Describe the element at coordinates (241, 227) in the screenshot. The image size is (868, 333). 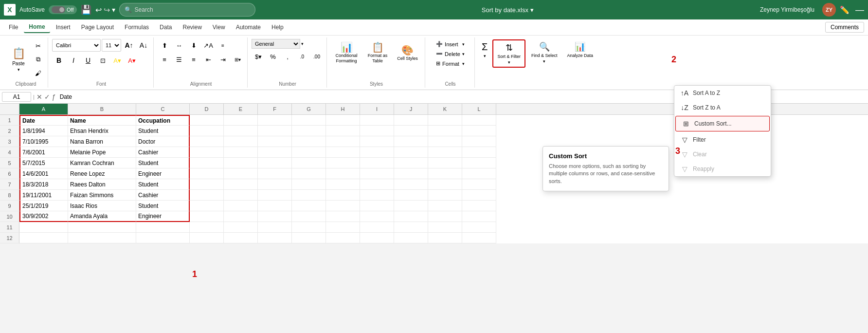
I see `cell-e11` at that location.